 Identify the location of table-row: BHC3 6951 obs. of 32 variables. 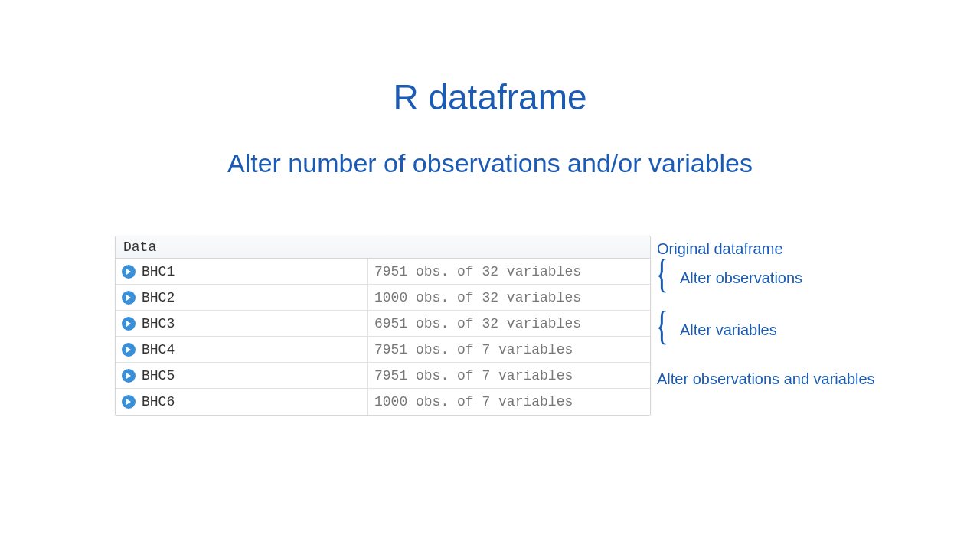
(383, 324).